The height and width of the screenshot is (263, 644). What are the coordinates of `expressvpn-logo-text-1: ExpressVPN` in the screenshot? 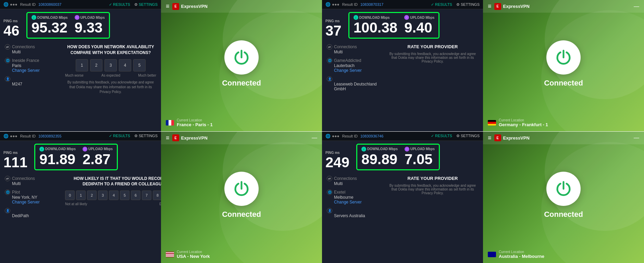 It's located at (195, 6).